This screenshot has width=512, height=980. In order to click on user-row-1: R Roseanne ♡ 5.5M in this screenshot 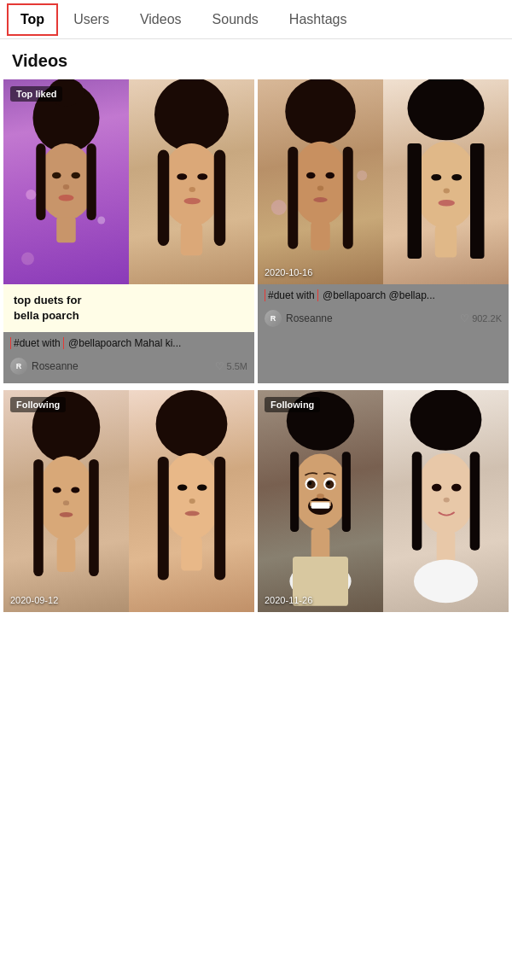, I will do `click(129, 370)`.